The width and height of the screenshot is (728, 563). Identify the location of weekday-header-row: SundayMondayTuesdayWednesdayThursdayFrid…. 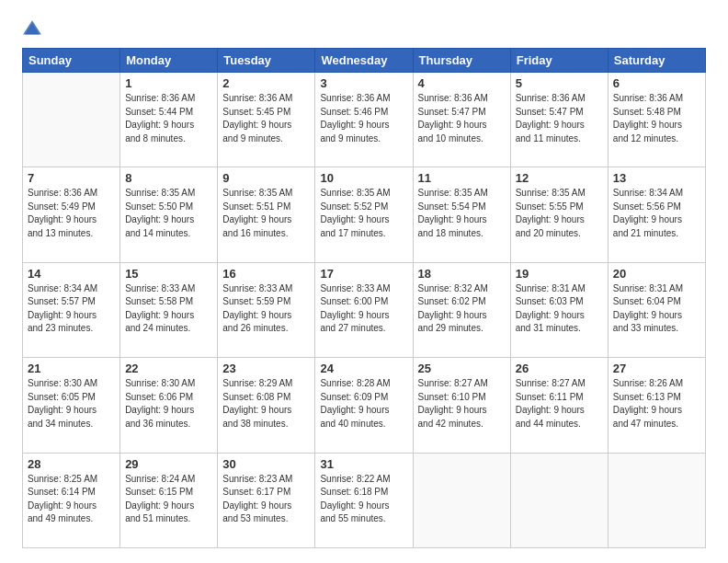
(364, 61).